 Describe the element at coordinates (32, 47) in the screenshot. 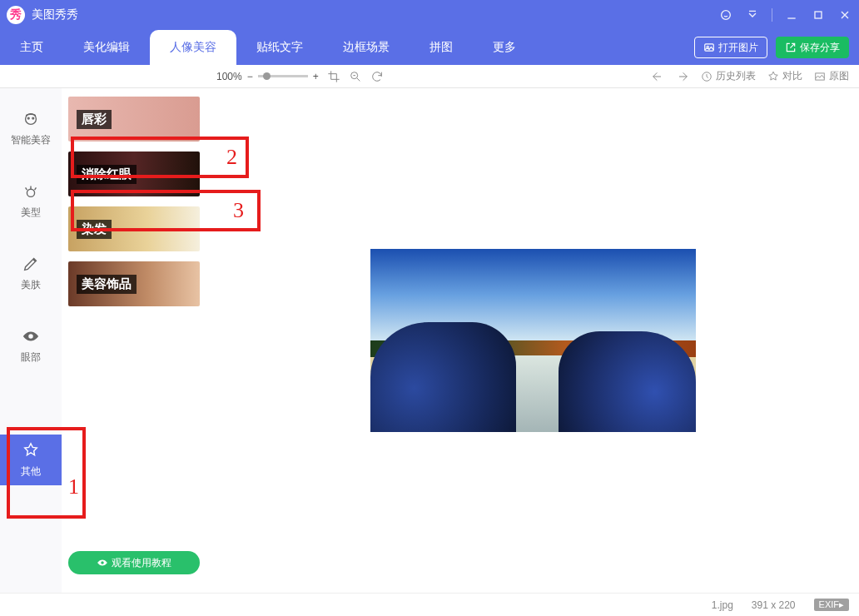

I see `menu-home: 主页` at that location.